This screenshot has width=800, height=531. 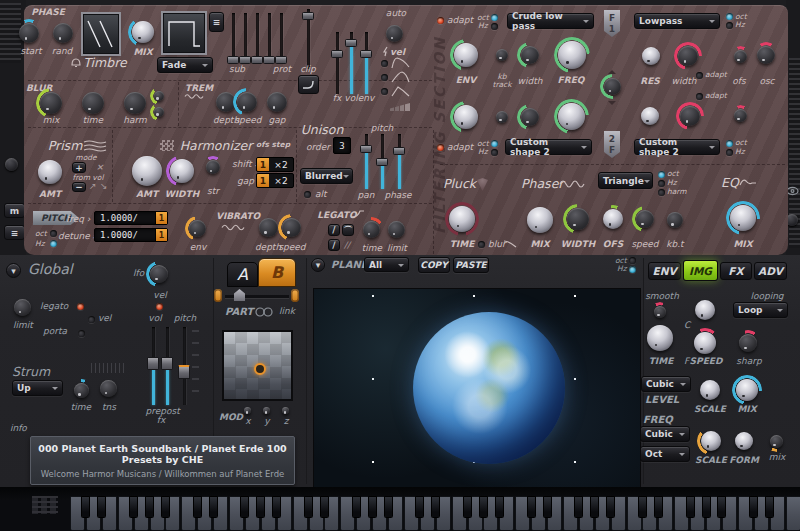 I want to click on legato-time-knob, so click(x=372, y=230).